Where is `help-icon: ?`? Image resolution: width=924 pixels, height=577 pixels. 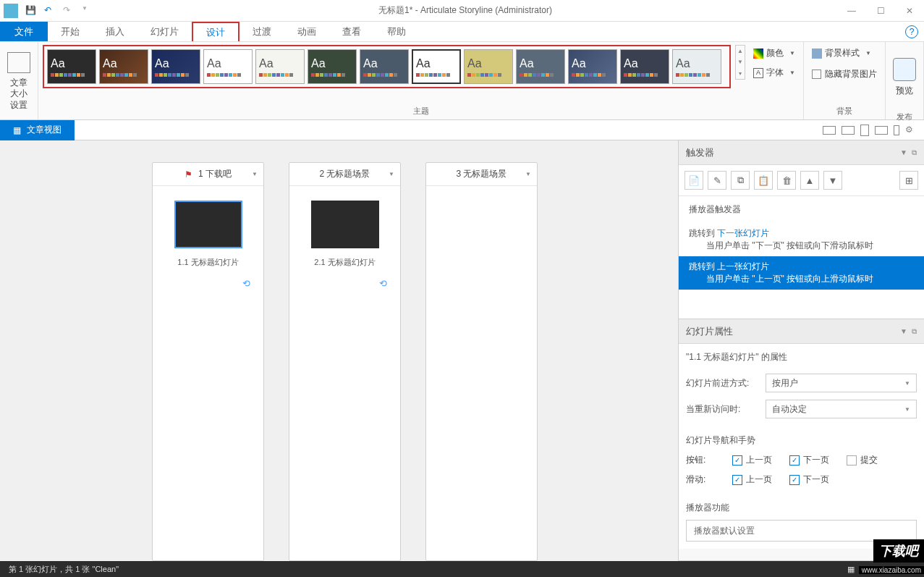 help-icon: ? is located at coordinates (912, 32).